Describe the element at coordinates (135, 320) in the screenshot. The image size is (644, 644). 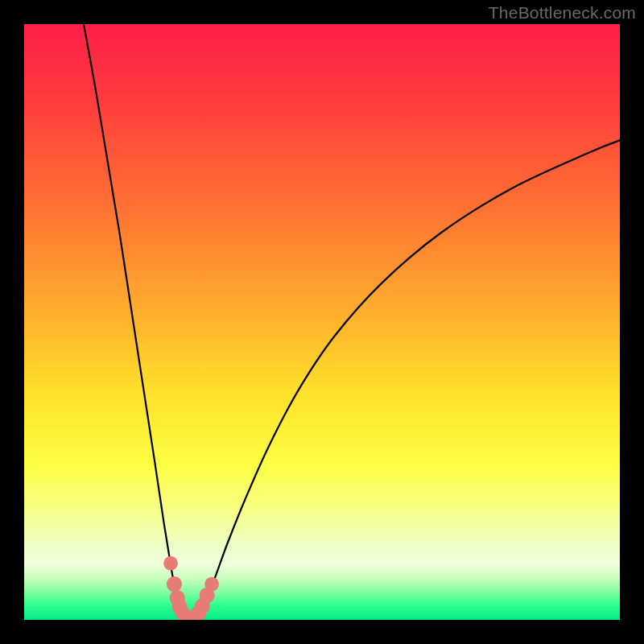
I see `curve-left-branch` at that location.